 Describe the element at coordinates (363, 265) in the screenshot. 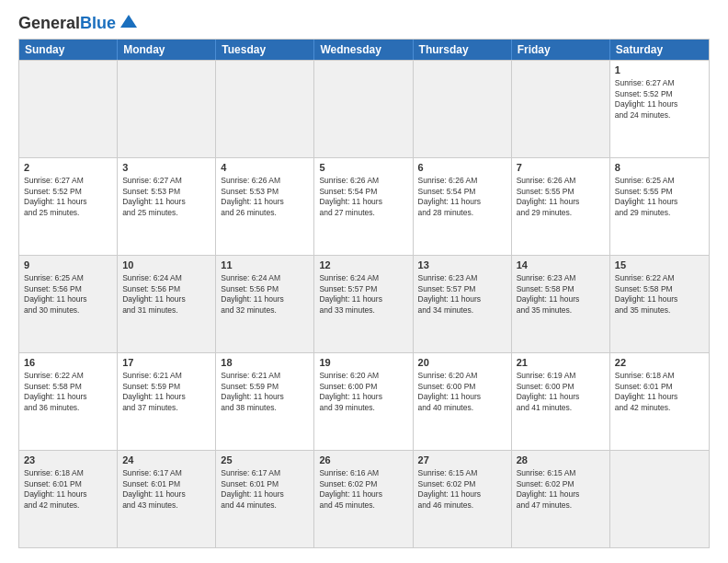

I see `day-number: 12` at that location.